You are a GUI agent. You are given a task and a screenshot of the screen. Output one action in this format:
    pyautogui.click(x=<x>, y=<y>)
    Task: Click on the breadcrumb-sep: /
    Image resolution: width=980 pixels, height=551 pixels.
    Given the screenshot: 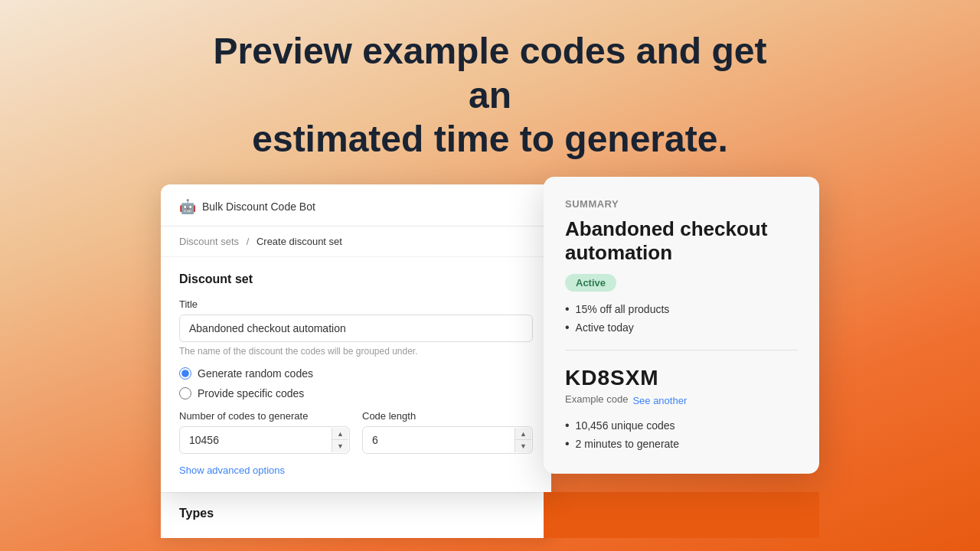 What is the action you would take?
    pyautogui.click(x=248, y=242)
    